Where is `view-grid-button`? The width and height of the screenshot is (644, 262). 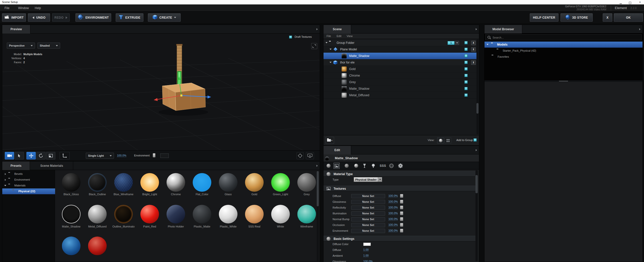 view-grid-button is located at coordinates (448, 141).